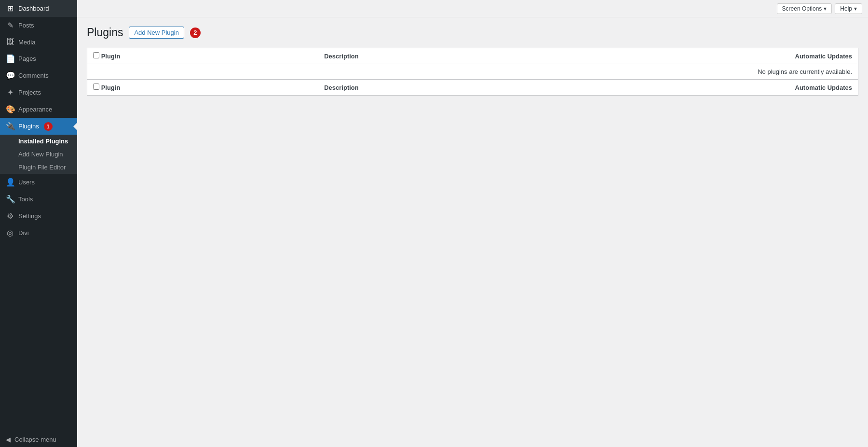  What do you see at coordinates (10, 233) in the screenshot?
I see `divi-icon: ◎` at bounding box center [10, 233].